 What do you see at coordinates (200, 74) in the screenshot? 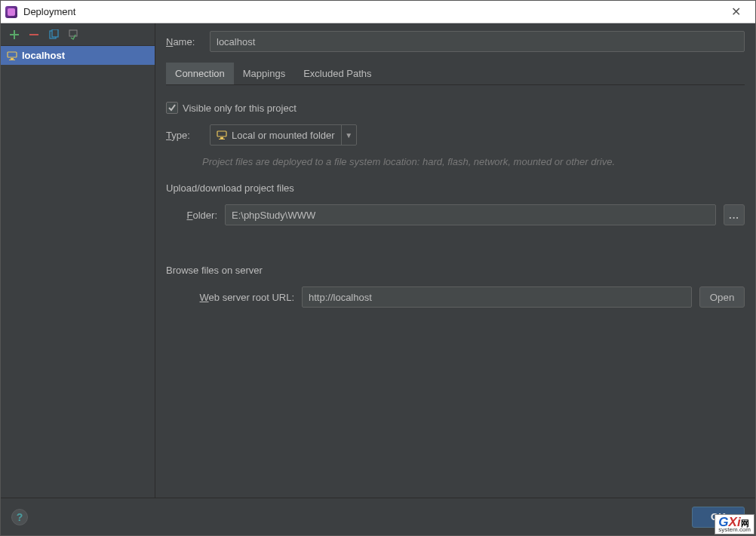
I see `tab-connection: Connection` at bounding box center [200, 74].